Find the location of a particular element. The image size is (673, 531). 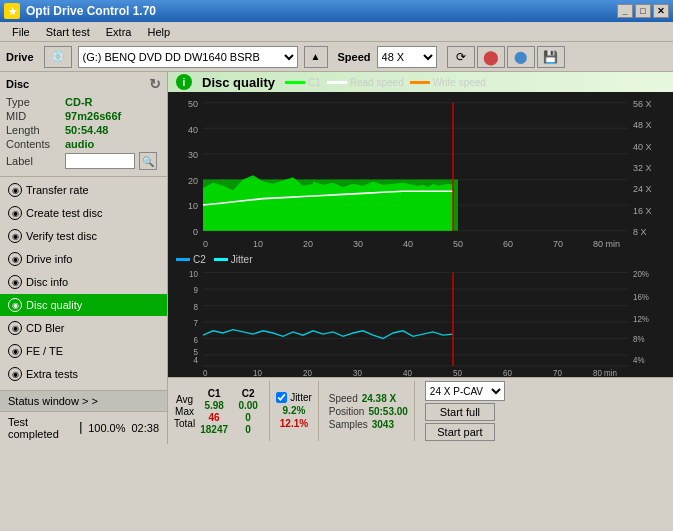

svg-text: 70 is located at coordinates (558, 243).